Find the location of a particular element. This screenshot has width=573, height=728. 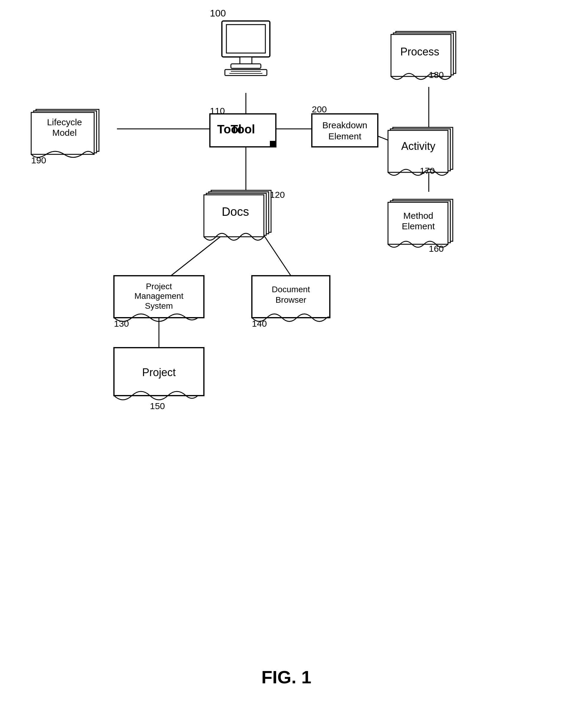

project-number: 150 is located at coordinates (158, 406).